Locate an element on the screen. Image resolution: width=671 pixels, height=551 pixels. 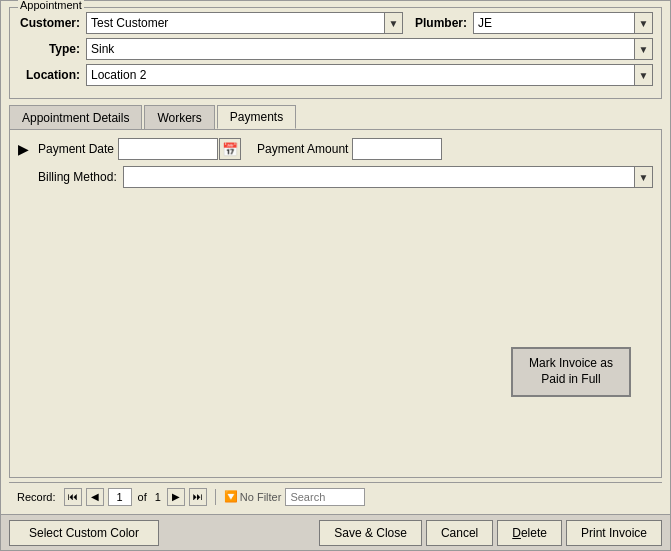
search-input is located at coordinates (325, 497).